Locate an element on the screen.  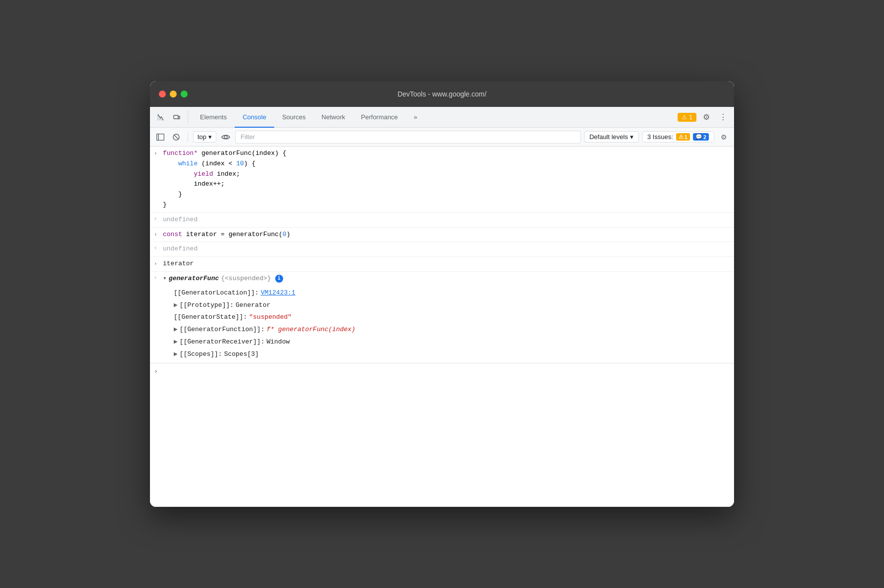
settings-icon: ⚙ is located at coordinates (706, 117).